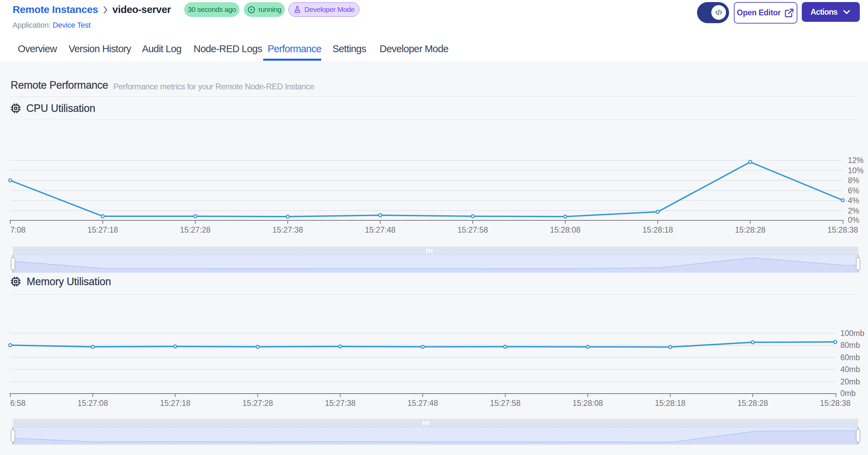  I want to click on svg-text: 15:27:08, so click(93, 403).